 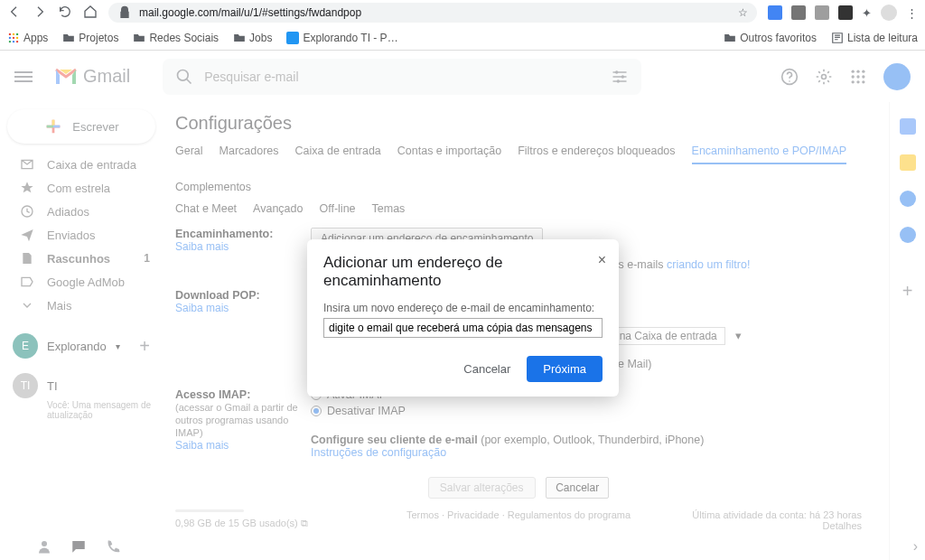 I want to click on tune-icon, so click(x=620, y=77).